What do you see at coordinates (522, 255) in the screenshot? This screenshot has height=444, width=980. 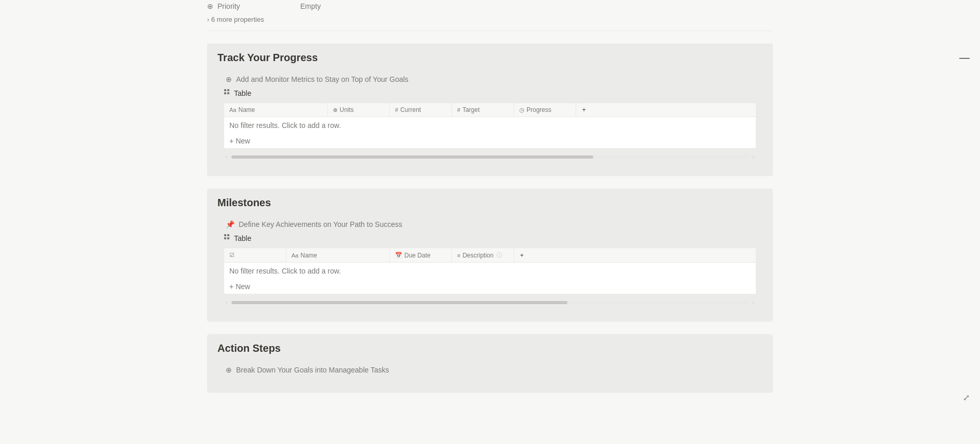 I see `milestones-add-column-button: +` at bounding box center [522, 255].